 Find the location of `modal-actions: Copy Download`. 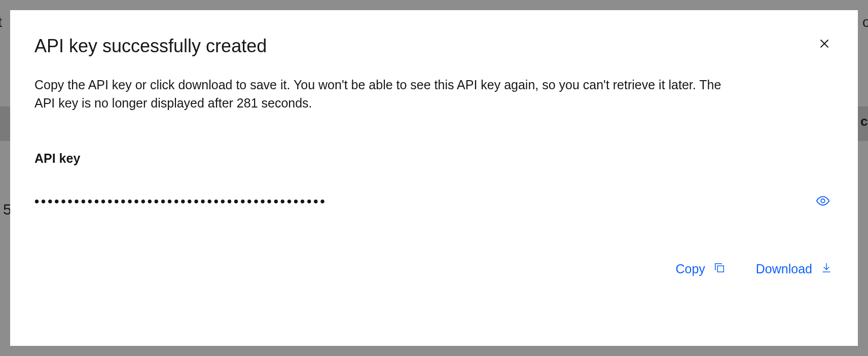

modal-actions: Copy Download is located at coordinates (434, 269).